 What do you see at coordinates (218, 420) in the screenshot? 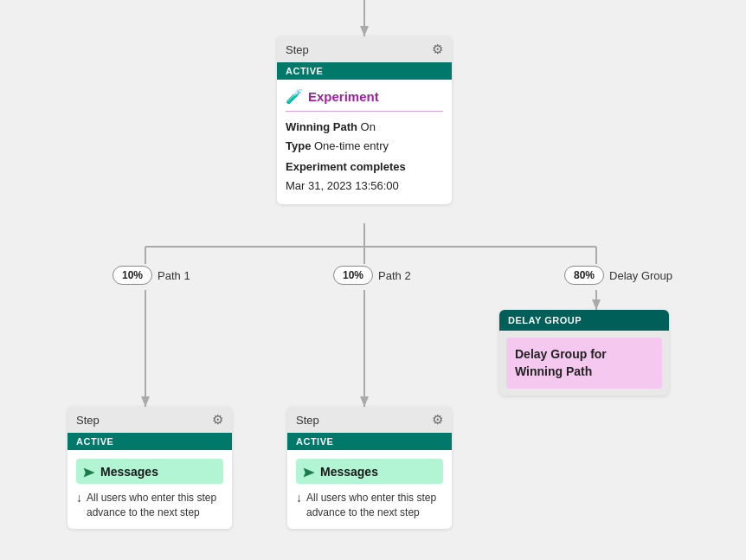
I see `left-gear-icon: ⚙` at bounding box center [218, 420].